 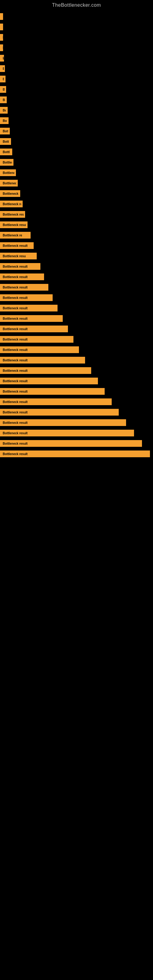 I want to click on bar-row: Bottleneck re, so click(x=76, y=235).